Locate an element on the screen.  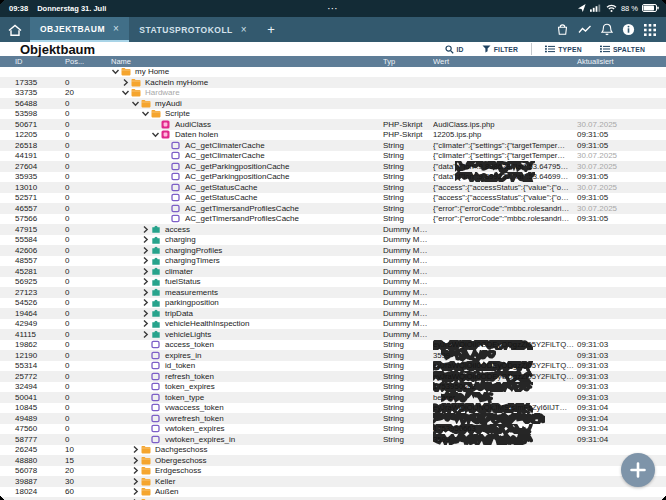
column-header-typ: Typ is located at coordinates (408, 62).